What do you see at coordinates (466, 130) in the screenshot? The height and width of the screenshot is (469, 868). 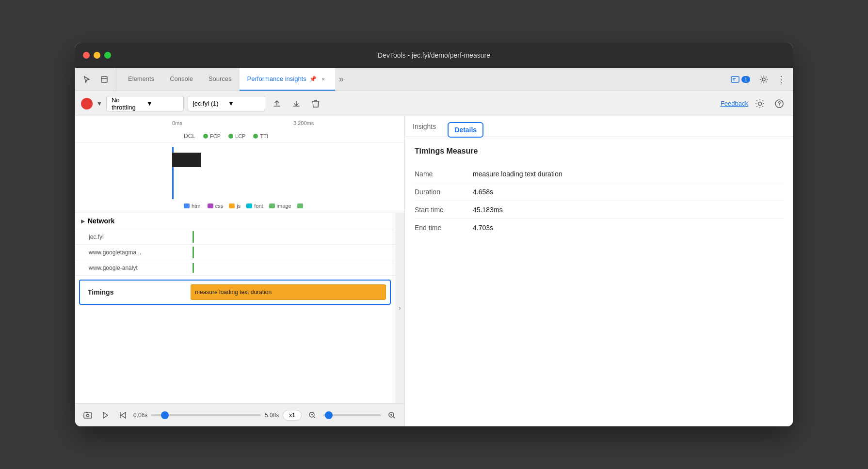 I see `tab-details: Details` at bounding box center [466, 130].